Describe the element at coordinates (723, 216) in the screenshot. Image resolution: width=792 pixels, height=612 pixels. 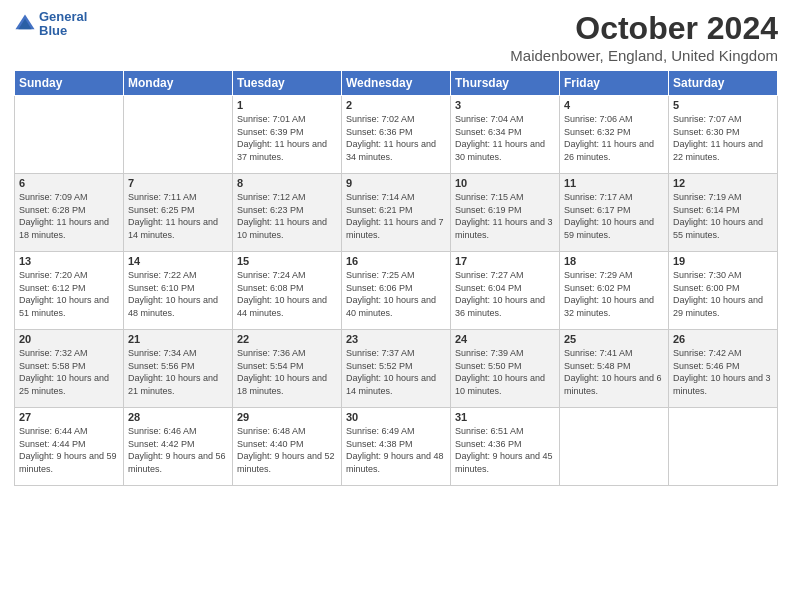
I see `day-info: Sunrise: 7:19 AM Sunset: 6:14 PM Dayligh…` at that location.